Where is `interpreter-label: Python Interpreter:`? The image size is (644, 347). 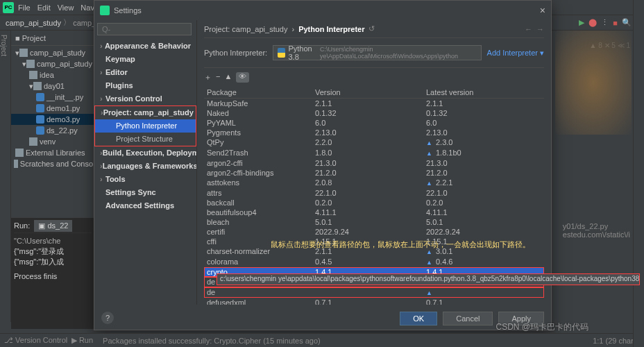 interpreter-label: Python Interpreter: is located at coordinates (236, 53).